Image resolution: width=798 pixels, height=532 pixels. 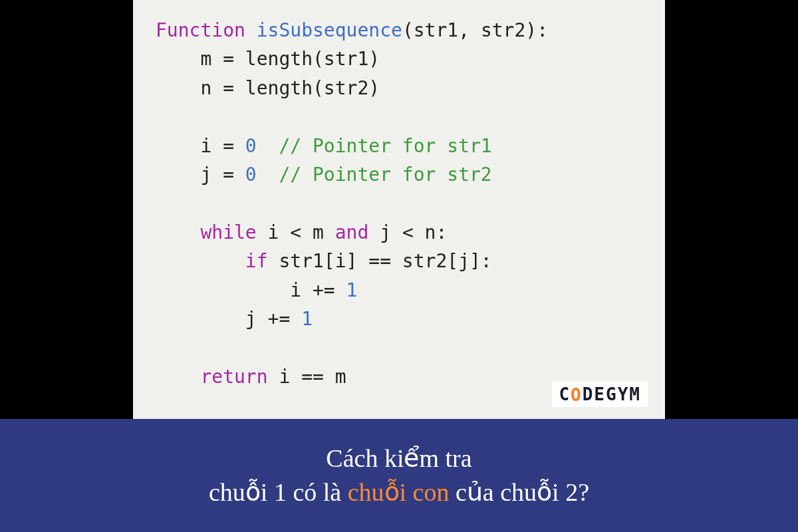 I want to click on comment-j: // Pointer for str2, so click(x=374, y=174).